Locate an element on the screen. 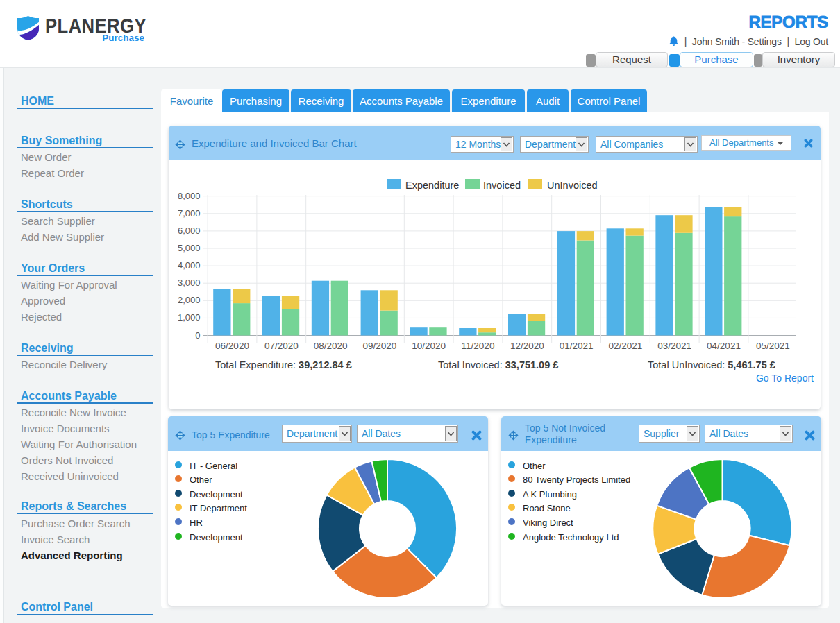  svg-text: 07/2020 is located at coordinates (282, 345).